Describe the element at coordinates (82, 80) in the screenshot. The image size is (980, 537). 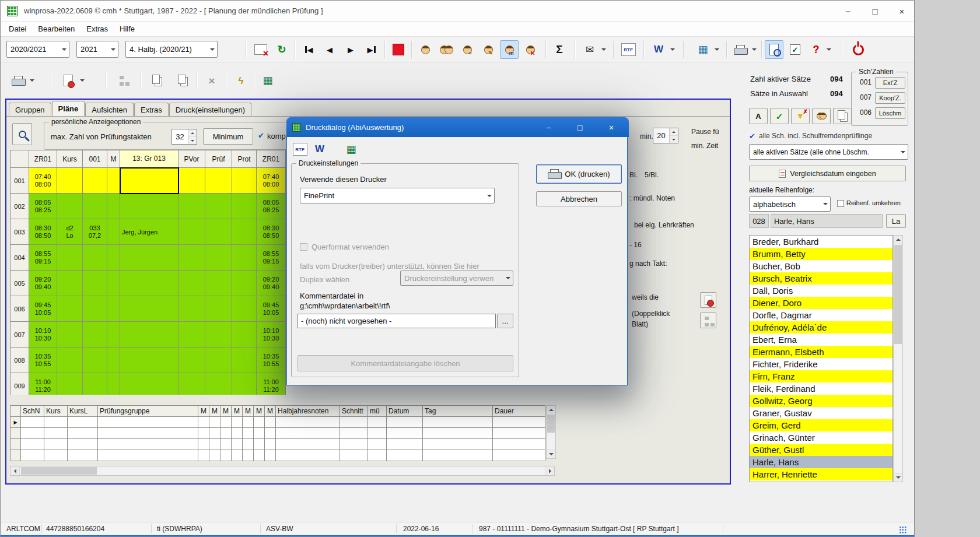
I see `certificate-dropdown` at that location.